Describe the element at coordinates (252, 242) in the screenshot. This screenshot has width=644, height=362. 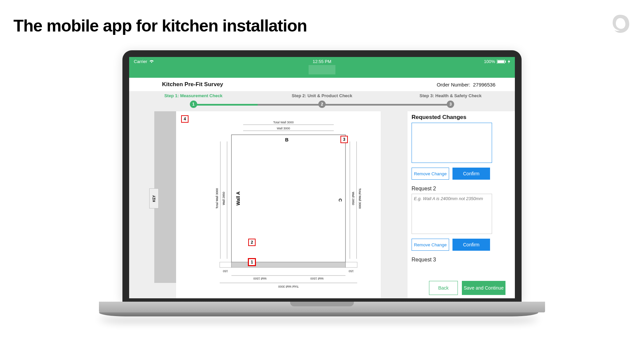
I see `marker-2: 2` at that location.